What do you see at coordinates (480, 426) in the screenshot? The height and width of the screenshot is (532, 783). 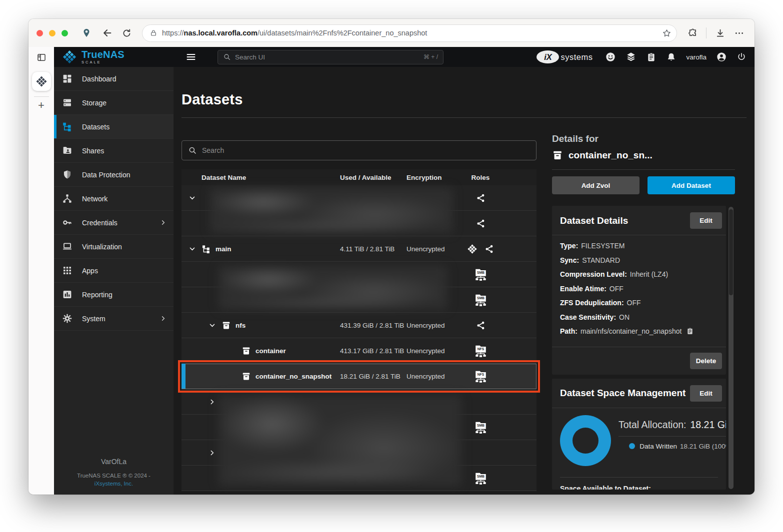 I see `svg-text: SMB` at bounding box center [480, 426].